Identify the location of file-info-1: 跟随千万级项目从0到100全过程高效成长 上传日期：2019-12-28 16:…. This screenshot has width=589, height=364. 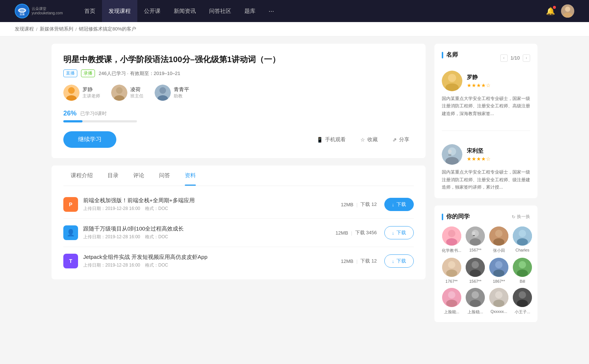
(209, 233).